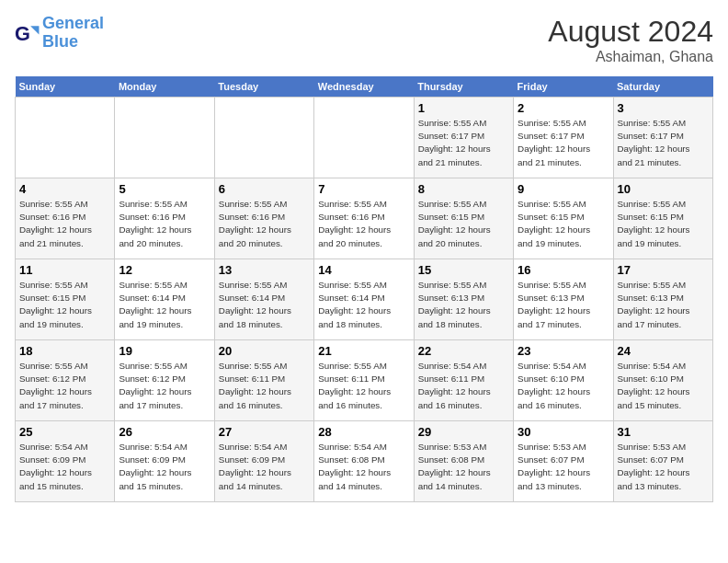 This screenshot has width=728, height=563. What do you see at coordinates (364, 86) in the screenshot?
I see `weekday-header-row: SundayMondayTuesdayWednesdayThursdayFrid…` at bounding box center [364, 86].